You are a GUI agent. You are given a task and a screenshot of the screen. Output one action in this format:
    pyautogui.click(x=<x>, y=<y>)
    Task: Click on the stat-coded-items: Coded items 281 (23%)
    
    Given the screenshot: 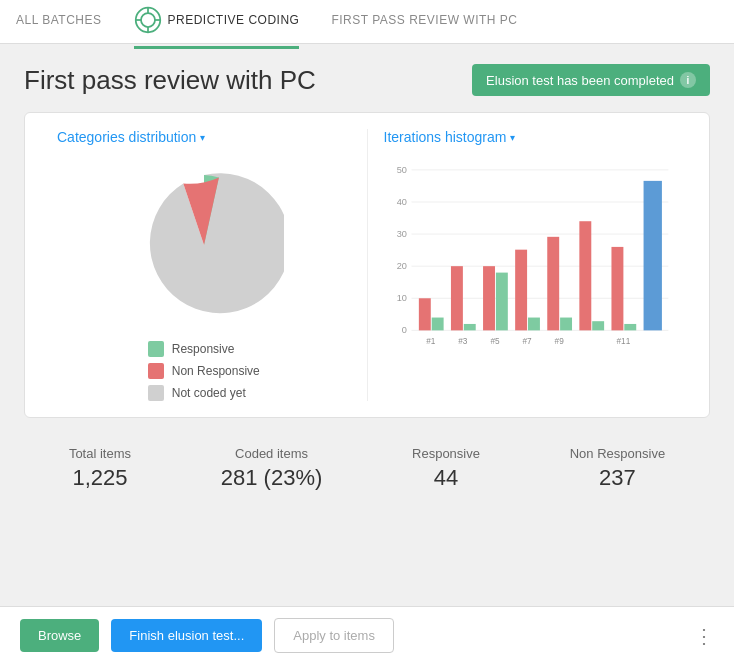 What is the action you would take?
    pyautogui.click(x=272, y=468)
    